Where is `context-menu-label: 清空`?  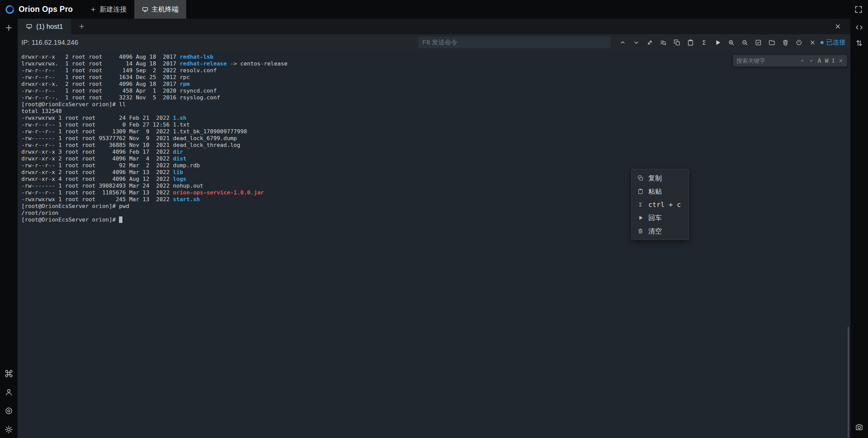 context-menu-label: 清空 is located at coordinates (655, 231).